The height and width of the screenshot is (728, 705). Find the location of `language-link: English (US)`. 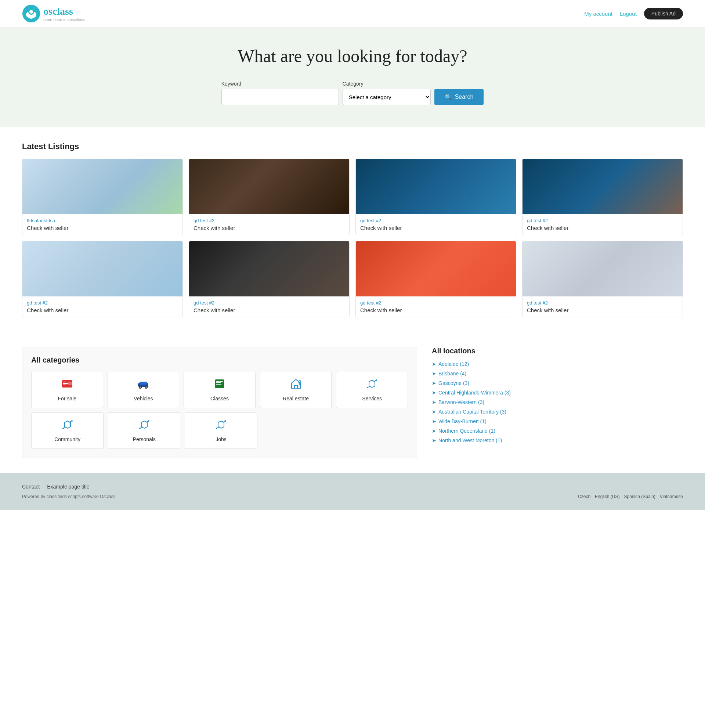

language-link: English (US) is located at coordinates (607, 497).